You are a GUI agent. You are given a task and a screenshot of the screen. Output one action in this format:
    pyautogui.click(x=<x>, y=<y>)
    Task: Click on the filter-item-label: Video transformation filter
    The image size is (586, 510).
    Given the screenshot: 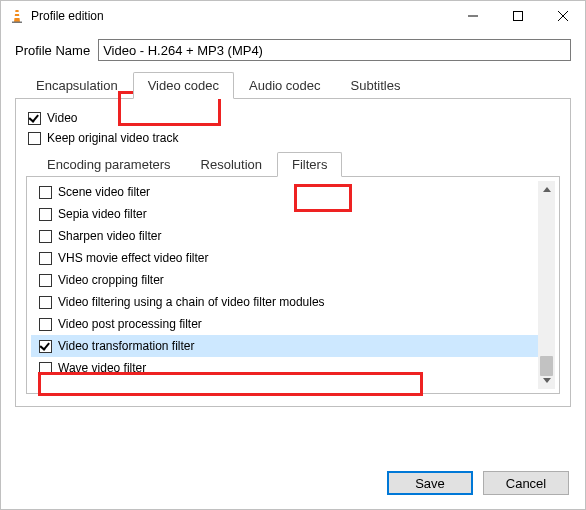 What is the action you would take?
    pyautogui.click(x=126, y=346)
    